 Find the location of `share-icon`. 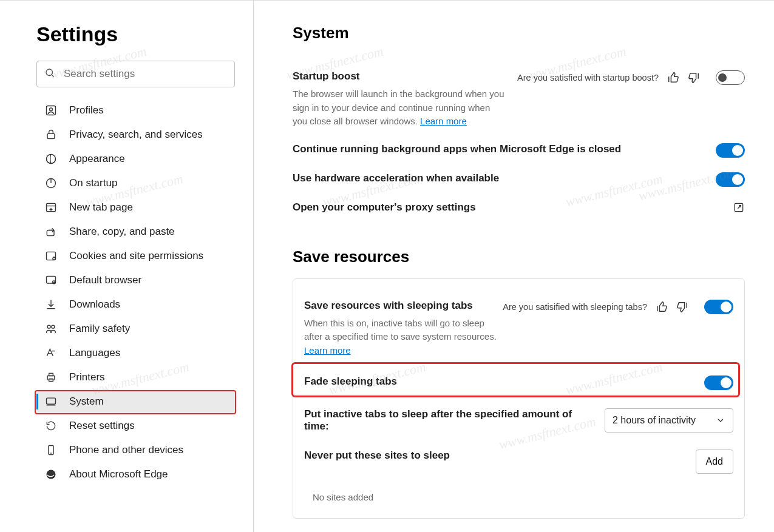

share-icon is located at coordinates (51, 232).